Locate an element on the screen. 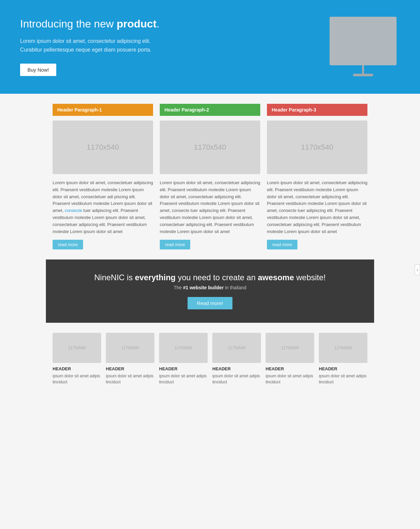 This screenshot has width=420, height=529. mini-text-6: ipsum dolor sit amet adipis tinciduct is located at coordinates (343, 379).